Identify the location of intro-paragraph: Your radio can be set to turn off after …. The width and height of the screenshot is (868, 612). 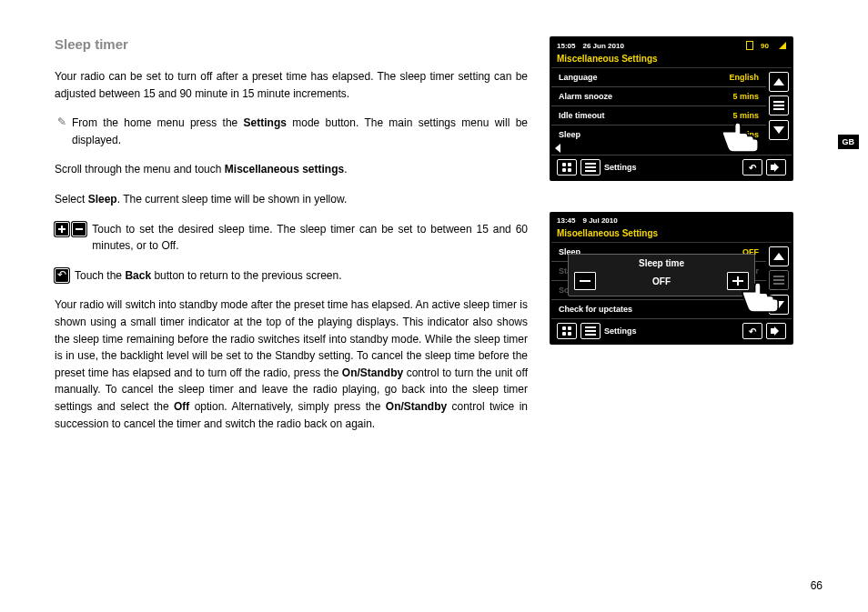
(291, 85).